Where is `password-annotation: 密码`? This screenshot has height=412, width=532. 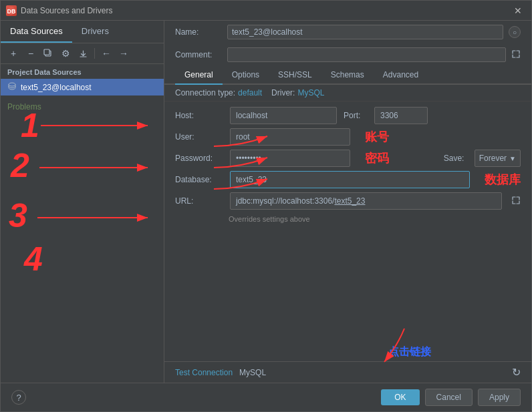
password-annotation: 密码 is located at coordinates (377, 158).